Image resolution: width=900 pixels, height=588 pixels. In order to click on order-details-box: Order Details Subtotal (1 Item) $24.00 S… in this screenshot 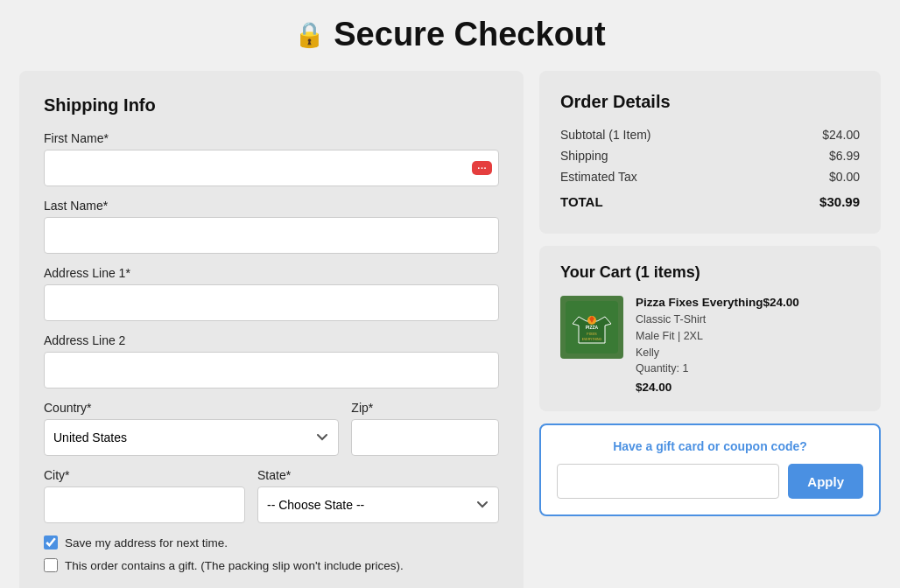, I will do `click(710, 152)`.